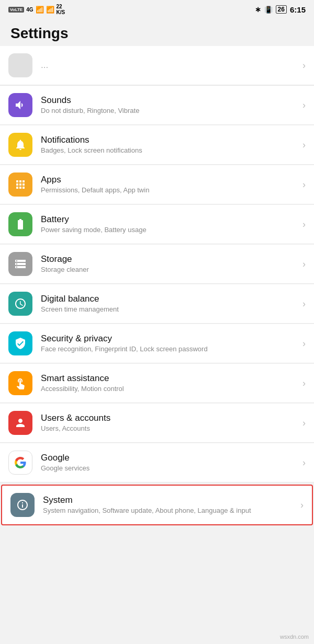 This screenshot has width=314, height=644. What do you see at coordinates (170, 339) in the screenshot?
I see `security-title: Security & privacy` at bounding box center [170, 339].